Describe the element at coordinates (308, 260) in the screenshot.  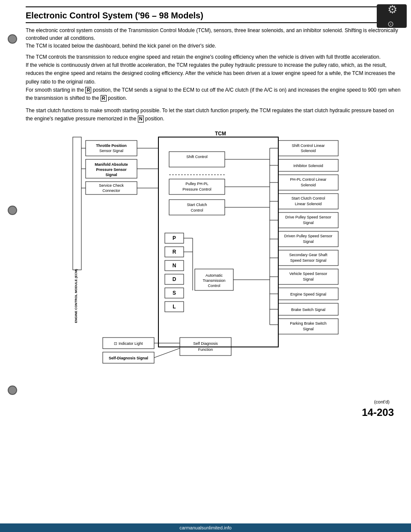
I see `secondary-gear-2: Speed Sensor Signal` at that location.